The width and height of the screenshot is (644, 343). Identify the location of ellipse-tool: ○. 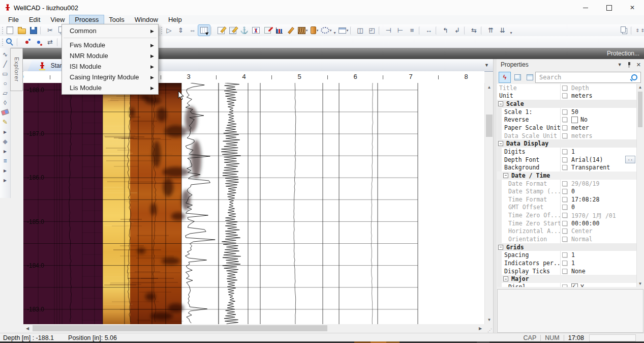
(5, 83).